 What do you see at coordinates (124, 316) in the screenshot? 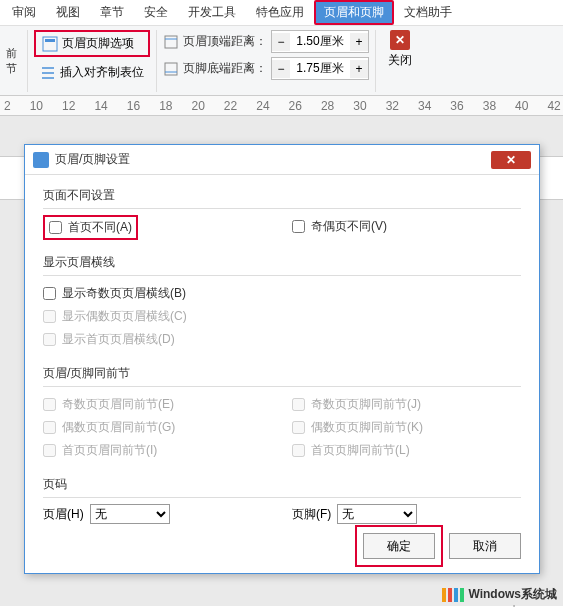
I see `show-even-header-line-label: 显示偶数页页眉横线(C)` at bounding box center [124, 316].